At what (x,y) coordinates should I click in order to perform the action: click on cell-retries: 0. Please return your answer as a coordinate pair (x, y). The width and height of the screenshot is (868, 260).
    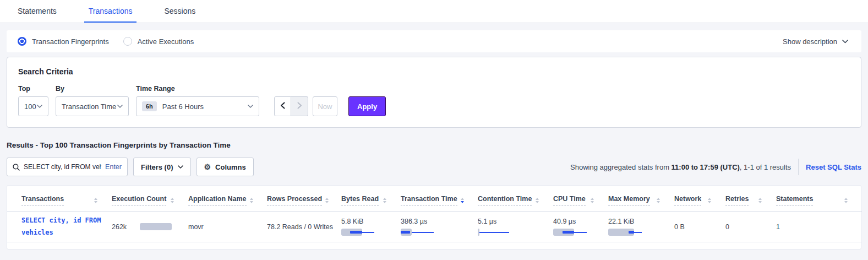
    Looking at the image, I should click on (751, 227).